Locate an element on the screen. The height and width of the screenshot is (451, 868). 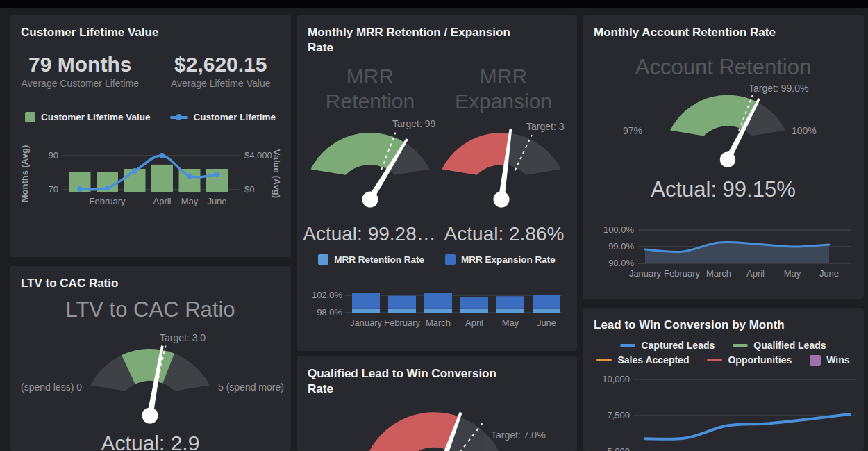
legend-item-captured-leads: Captured Leads is located at coordinates (667, 345).